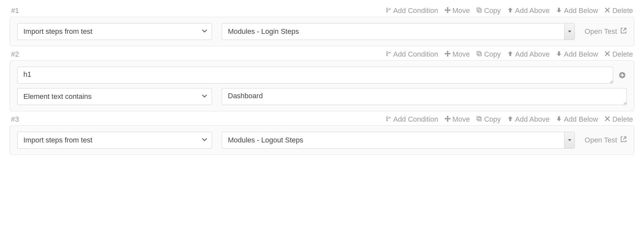 This screenshot has width=644, height=227. Describe the element at coordinates (322, 54) in the screenshot. I see `step-header: #2 Add Condition Move Copy Add Above Add…` at that location.